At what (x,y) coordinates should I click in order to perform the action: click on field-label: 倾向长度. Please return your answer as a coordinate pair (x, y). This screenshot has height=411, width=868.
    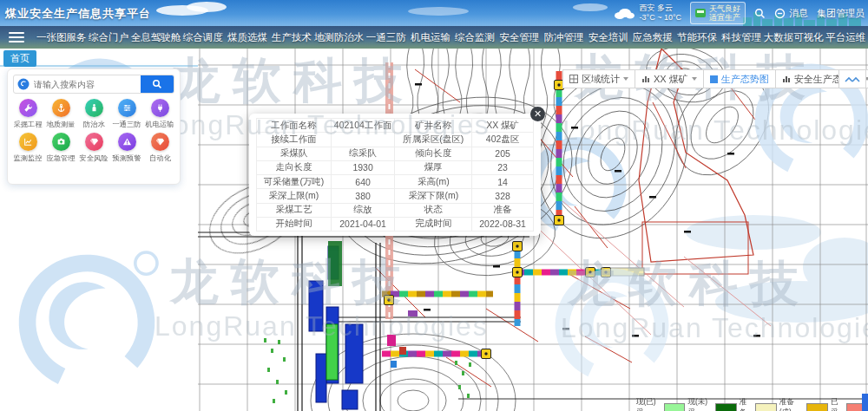
    Looking at the image, I should click on (434, 153).